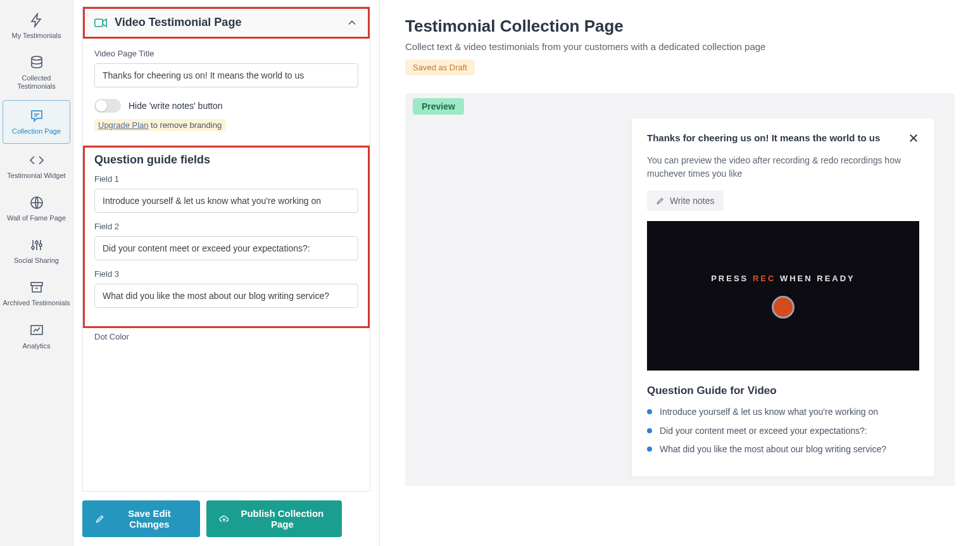  What do you see at coordinates (37, 20) in the screenshot?
I see `bolt-icon` at bounding box center [37, 20].